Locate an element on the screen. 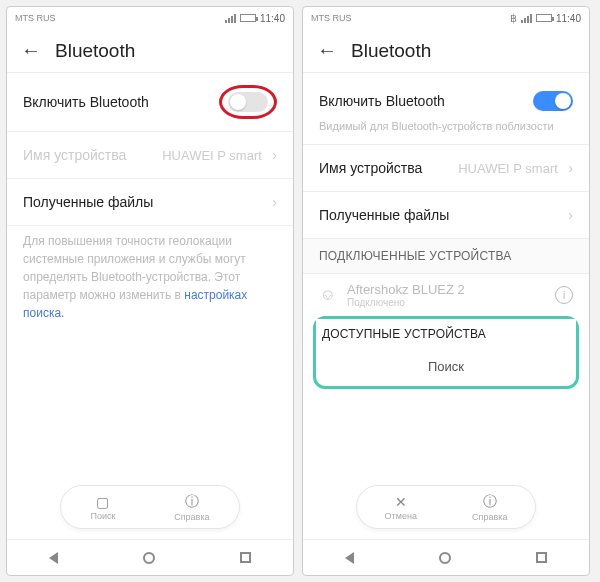 Image resolution: width=600 pixels, height=582 pixels. close-icon: ✕ is located at coordinates (401, 502).